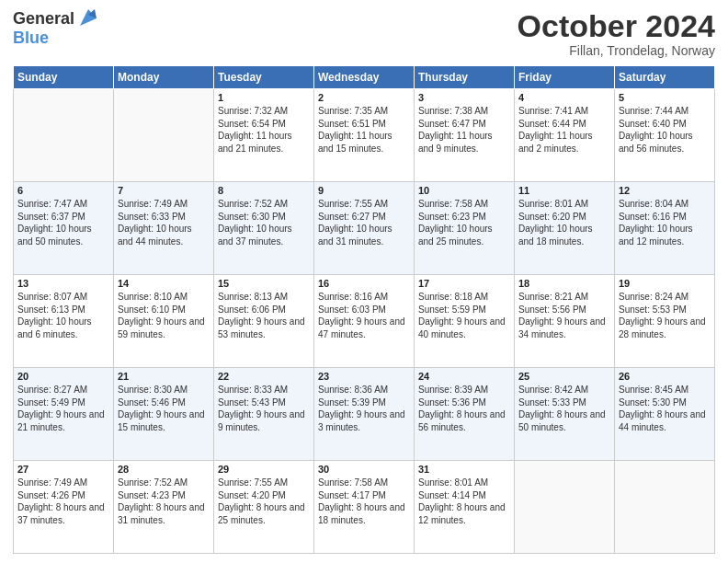  I want to click on calendar-cell: 11Sunrise: 8:01 AMSunset: 6:20 PMDayligh…, so click(564, 228).